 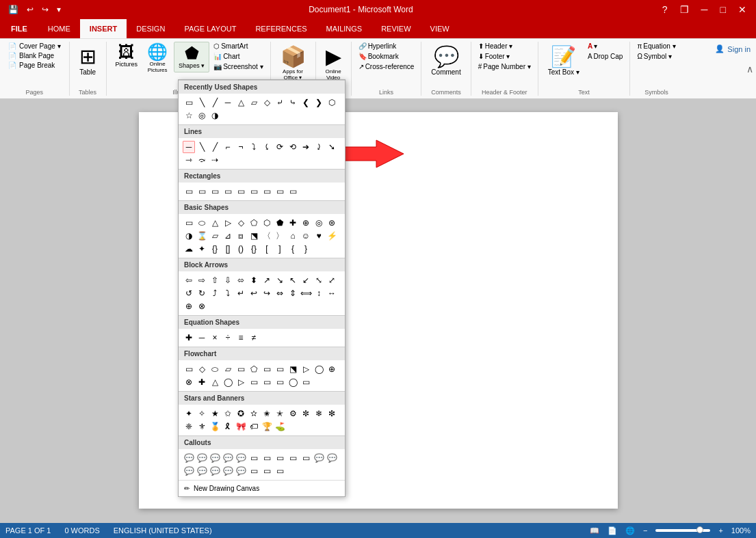 I want to click on collapse-ribbon-button: ∧, so click(x=750, y=69).